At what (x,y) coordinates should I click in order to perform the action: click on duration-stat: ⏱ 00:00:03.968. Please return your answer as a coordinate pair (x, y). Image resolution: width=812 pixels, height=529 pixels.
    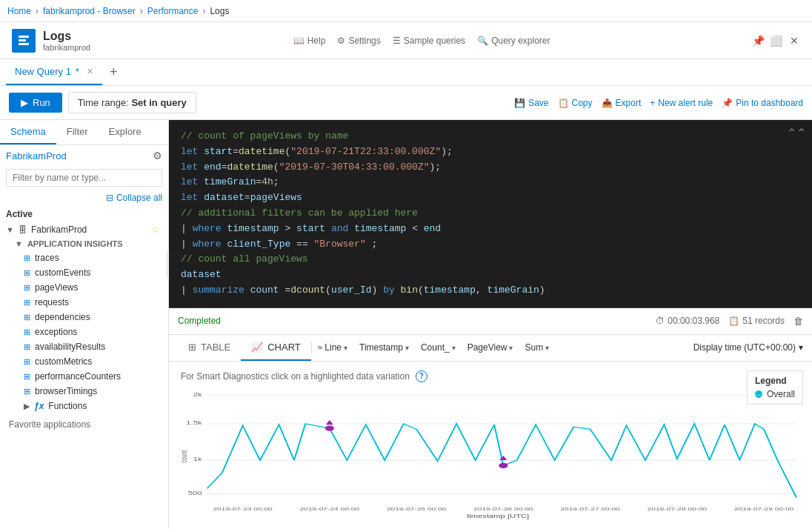
    Looking at the image, I should click on (688, 321).